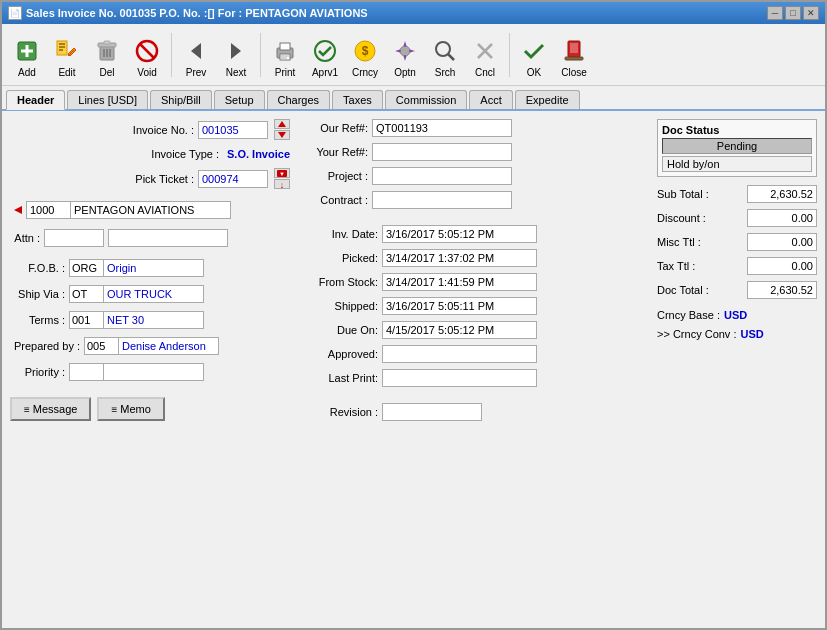 This screenshot has width=827, height=630. Describe the element at coordinates (682, 218) in the screenshot. I see `discount-label: Discount :` at that location.